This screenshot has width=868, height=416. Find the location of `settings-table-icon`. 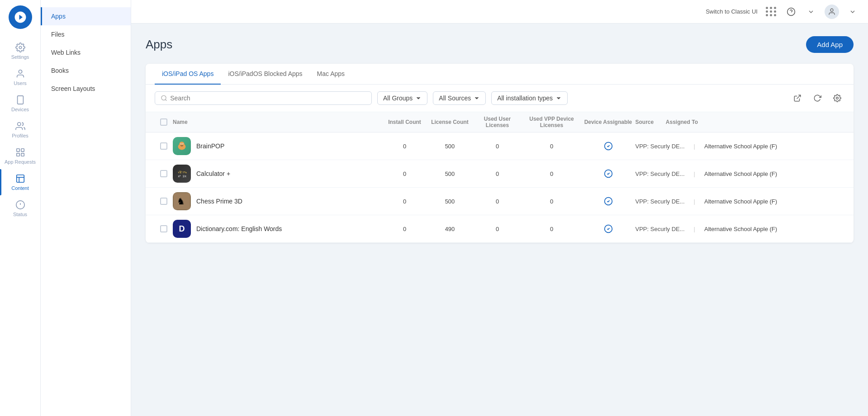

settings-table-icon is located at coordinates (837, 98).